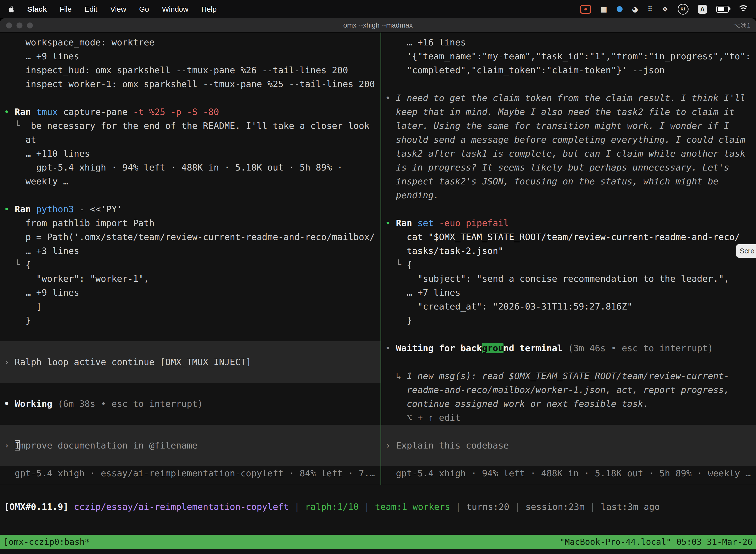  I want to click on terminal-line: "completed","claim_token":"claim-token"}…, so click(570, 70).